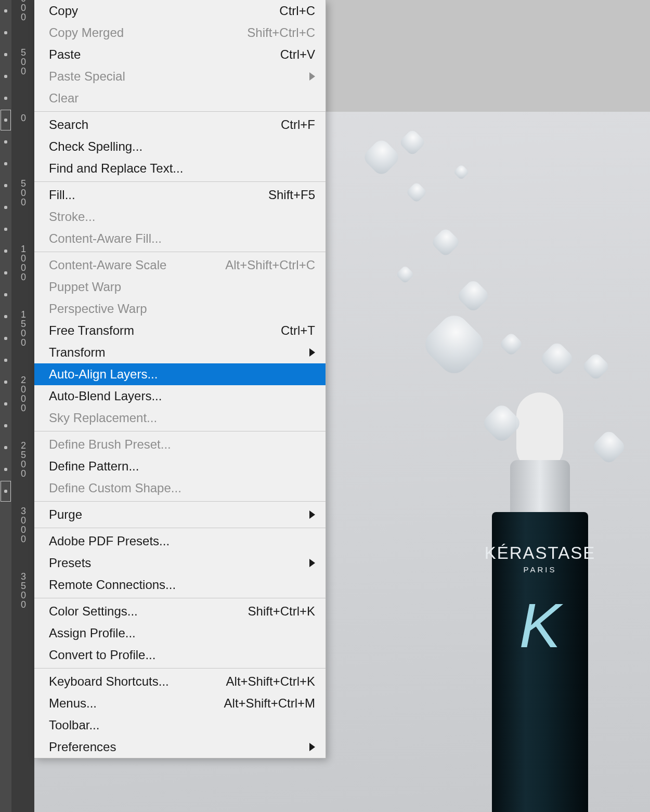 The image size is (650, 812). I want to click on menu-item-shortcut: Alt+Shift+Ctrl+M, so click(269, 703).